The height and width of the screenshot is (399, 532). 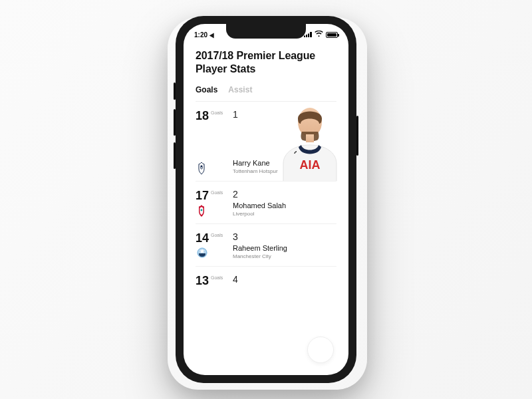 What do you see at coordinates (202, 196) in the screenshot?
I see `goals-value: 17` at bounding box center [202, 196].